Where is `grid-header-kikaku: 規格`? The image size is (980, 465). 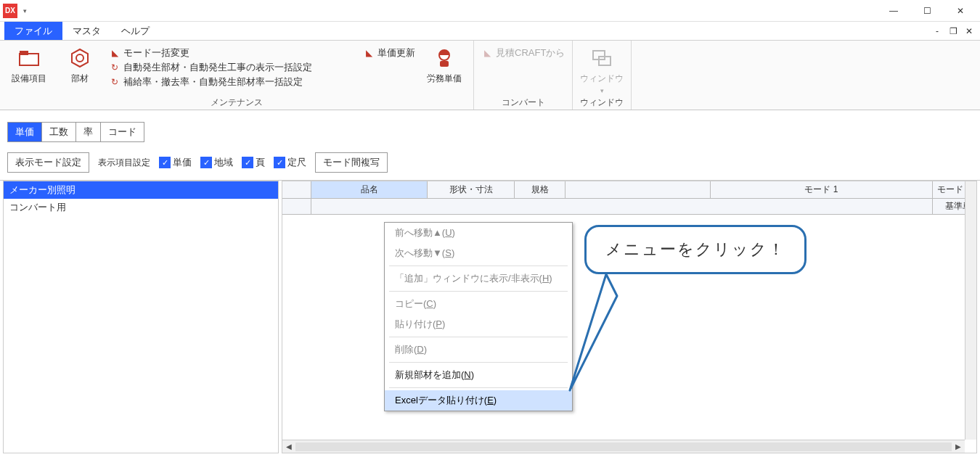 grid-header-kikaku: 規格 is located at coordinates (540, 190).